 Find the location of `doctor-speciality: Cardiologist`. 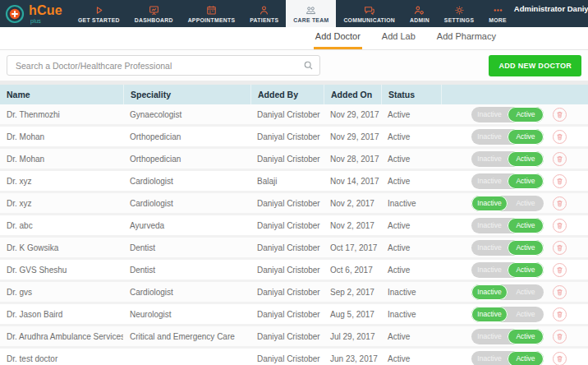

doctor-speciality: Cardiologist is located at coordinates (187, 293).